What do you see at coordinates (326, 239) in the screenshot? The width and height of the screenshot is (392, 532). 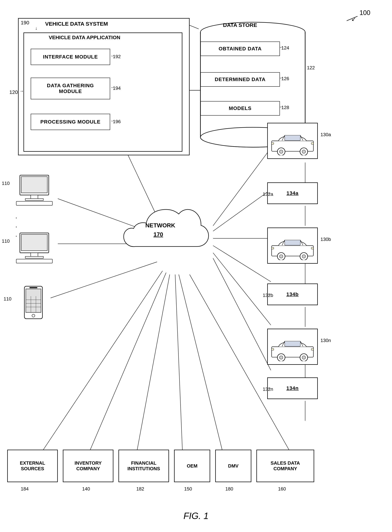 I see `car-130b-ref: 130b` at bounding box center [326, 239].